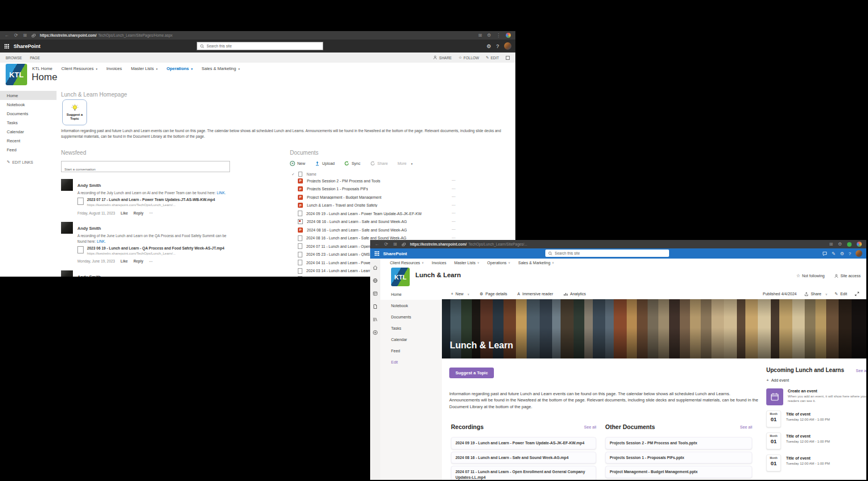 The height and width of the screenshot is (481, 868). I want to click on sidebar-item-notebook: Notebook, so click(28, 104).